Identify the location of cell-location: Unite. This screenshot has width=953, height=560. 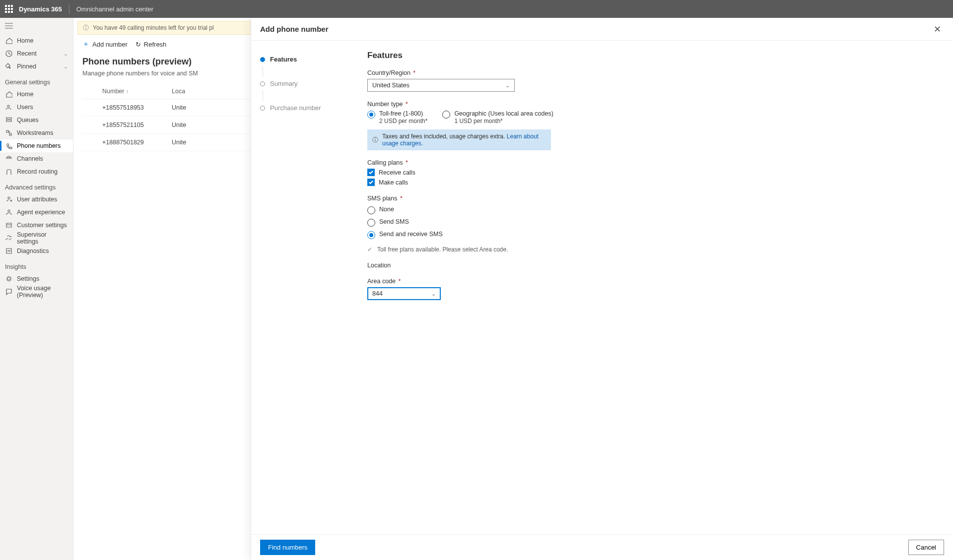
(206, 125).